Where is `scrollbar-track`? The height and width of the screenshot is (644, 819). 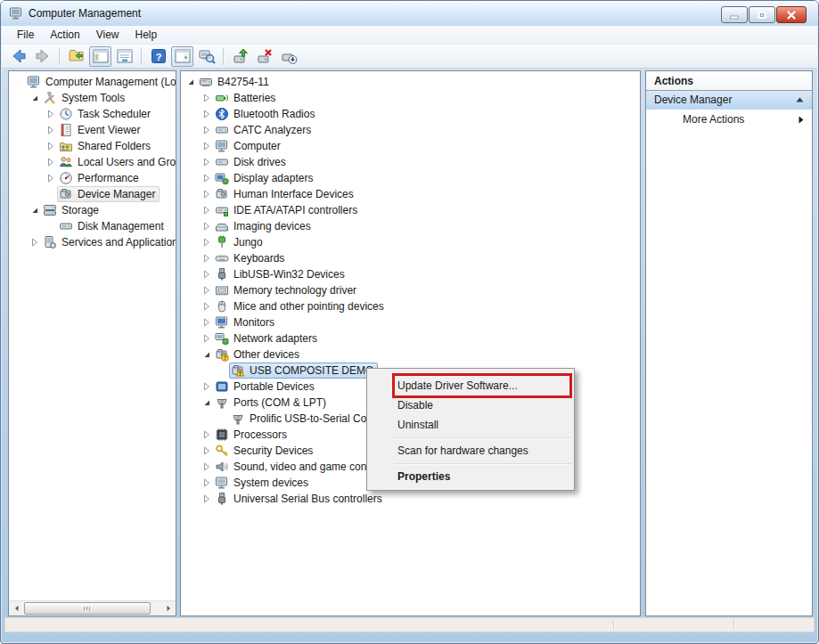 scrollbar-track is located at coordinates (155, 608).